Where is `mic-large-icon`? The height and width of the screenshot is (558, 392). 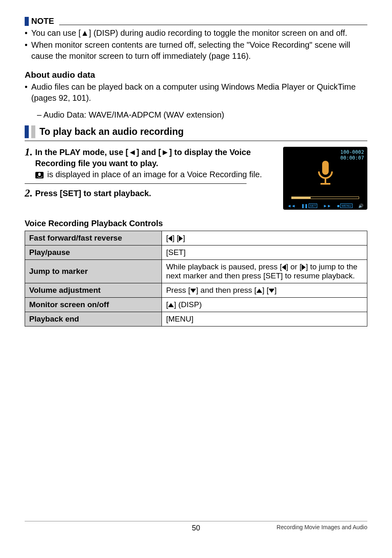
mic-large-icon is located at coordinates (325, 174).